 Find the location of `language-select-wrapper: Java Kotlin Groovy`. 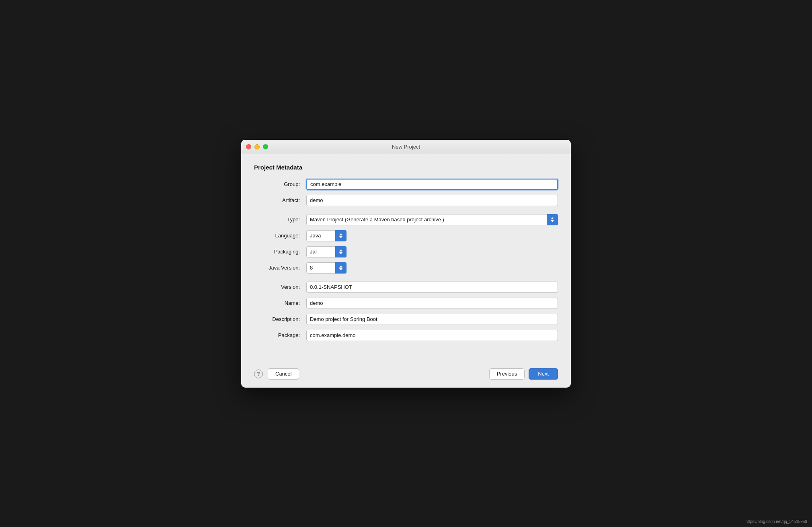

language-select-wrapper: Java Kotlin Groovy is located at coordinates (326, 236).